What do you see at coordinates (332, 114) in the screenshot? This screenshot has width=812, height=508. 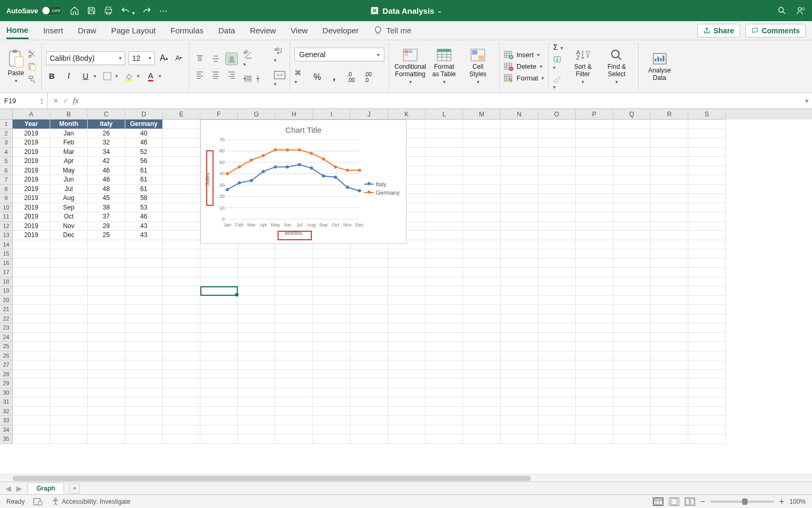 I see `column-header: I` at bounding box center [332, 114].